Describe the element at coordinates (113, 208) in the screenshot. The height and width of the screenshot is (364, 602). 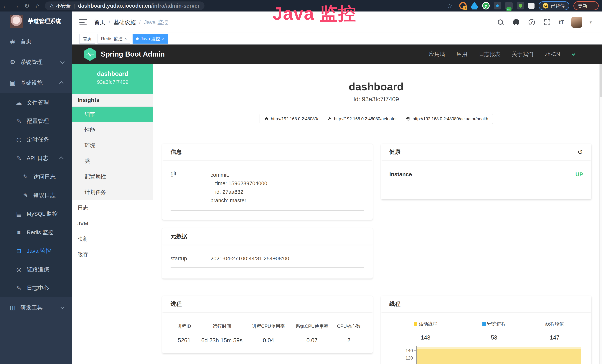
I see `sba-menu-logs: 日志` at that location.